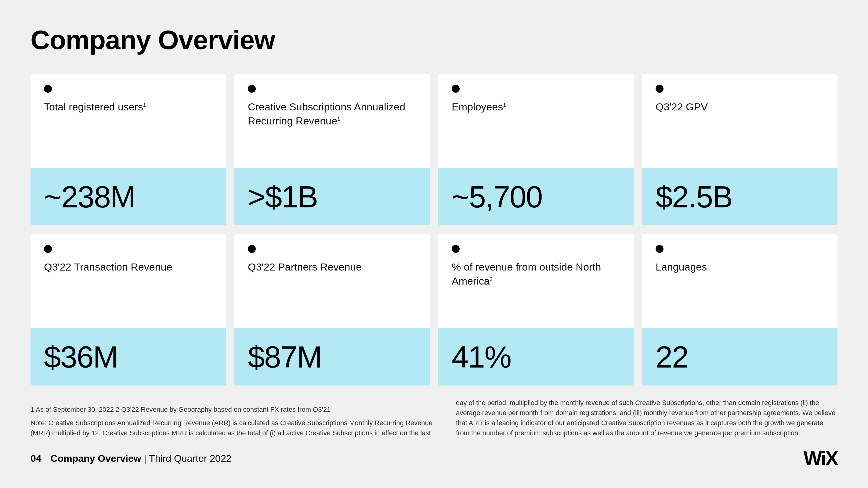 Image resolution: width=868 pixels, height=488 pixels. What do you see at coordinates (456, 89) in the screenshot?
I see `card-dot-employees` at bounding box center [456, 89].